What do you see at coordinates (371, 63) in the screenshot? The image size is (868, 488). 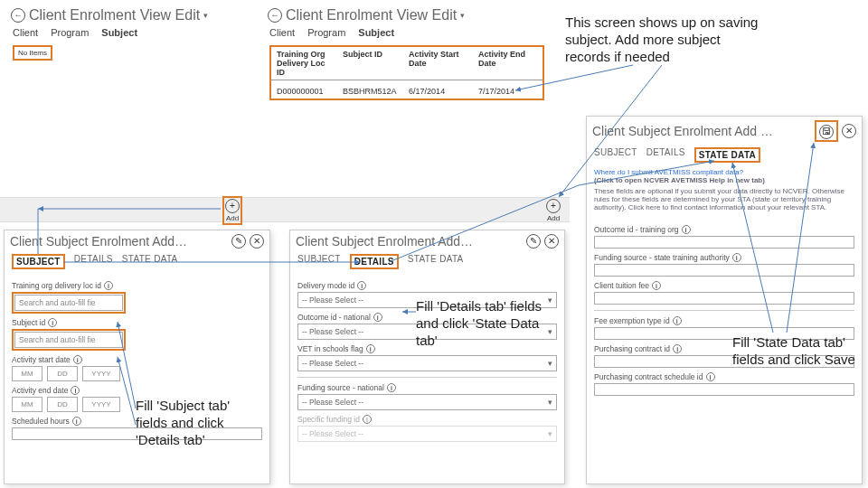 I see `col-subject-id: Subject ID` at bounding box center [371, 63].